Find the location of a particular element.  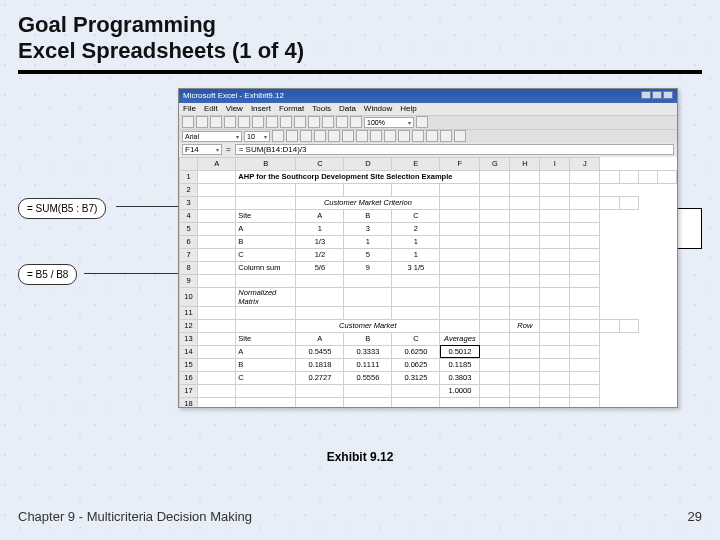

cell-E10 is located at coordinates (416, 296).